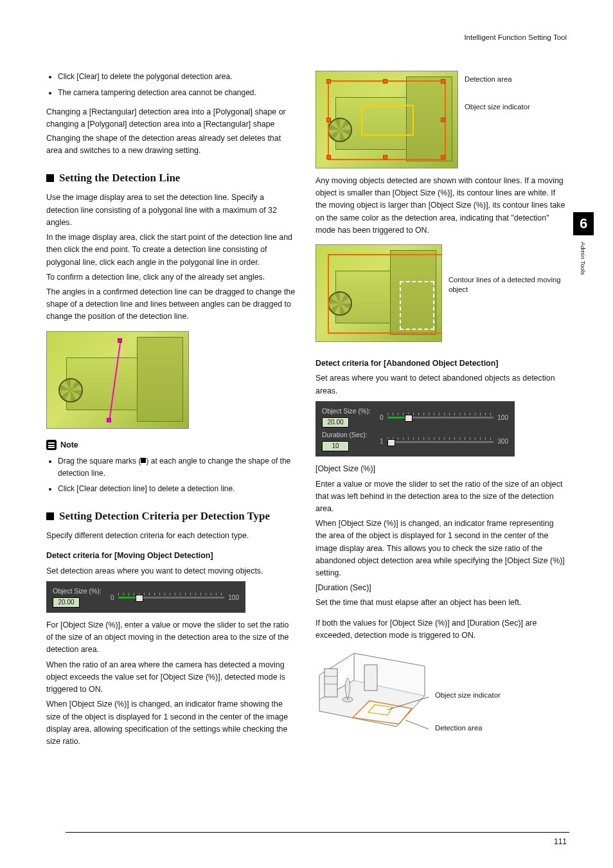 This screenshot has width=613, height=868. What do you see at coordinates (441, 629) in the screenshot?
I see `both-exceeded-p: If both the values for [Object Size (%)]…` at bounding box center [441, 629].